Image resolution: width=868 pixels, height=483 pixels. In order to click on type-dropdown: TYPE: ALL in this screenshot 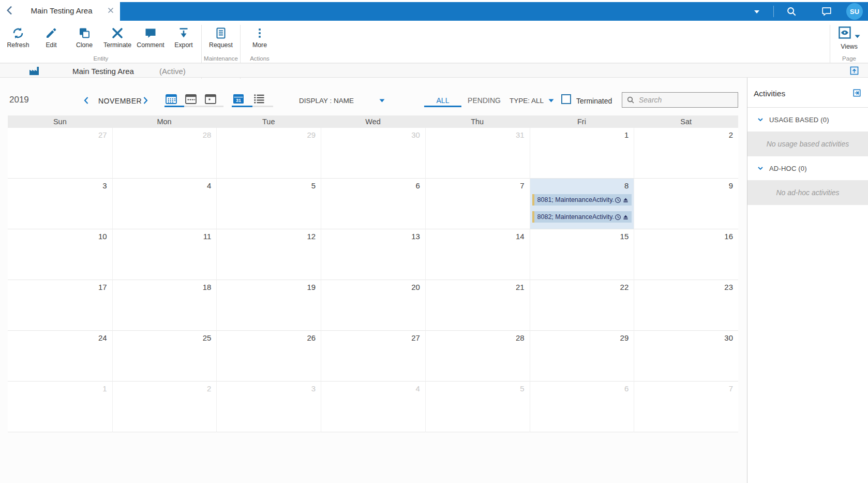, I will do `click(532, 100)`.